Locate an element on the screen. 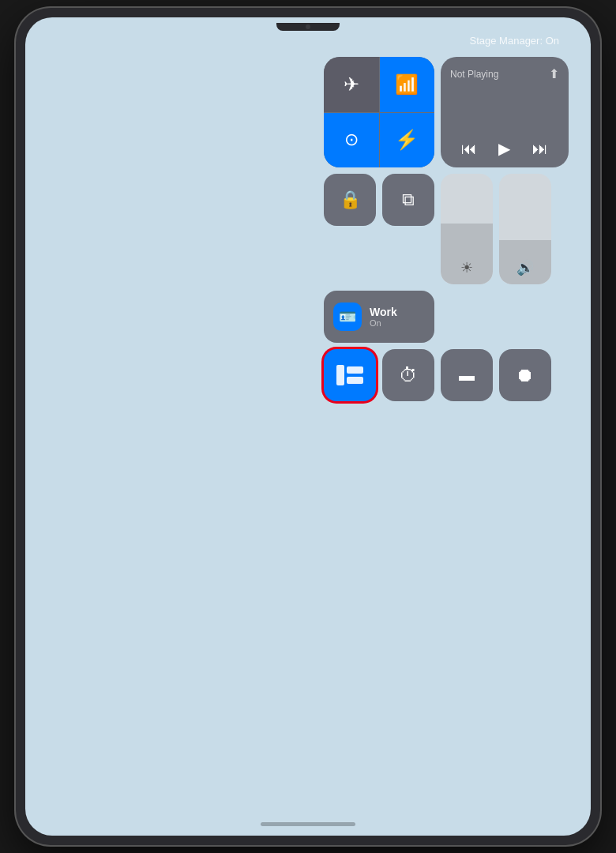 This screenshot has width=616, height=853. screen-record-icon: ⏺ is located at coordinates (525, 375).